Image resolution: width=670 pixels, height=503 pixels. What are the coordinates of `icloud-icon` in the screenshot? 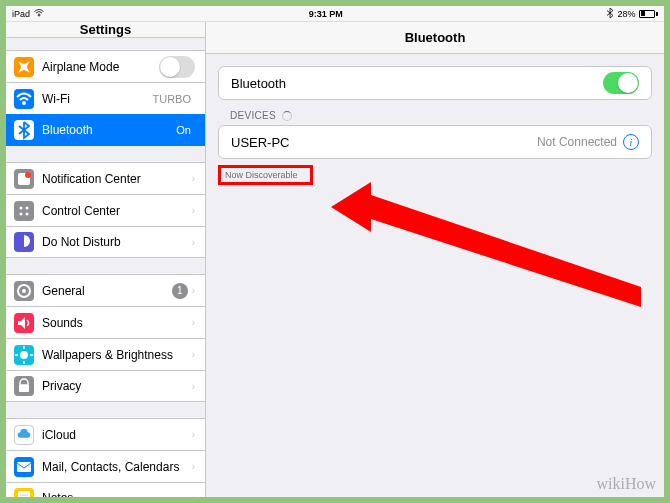 It's located at (24, 435).